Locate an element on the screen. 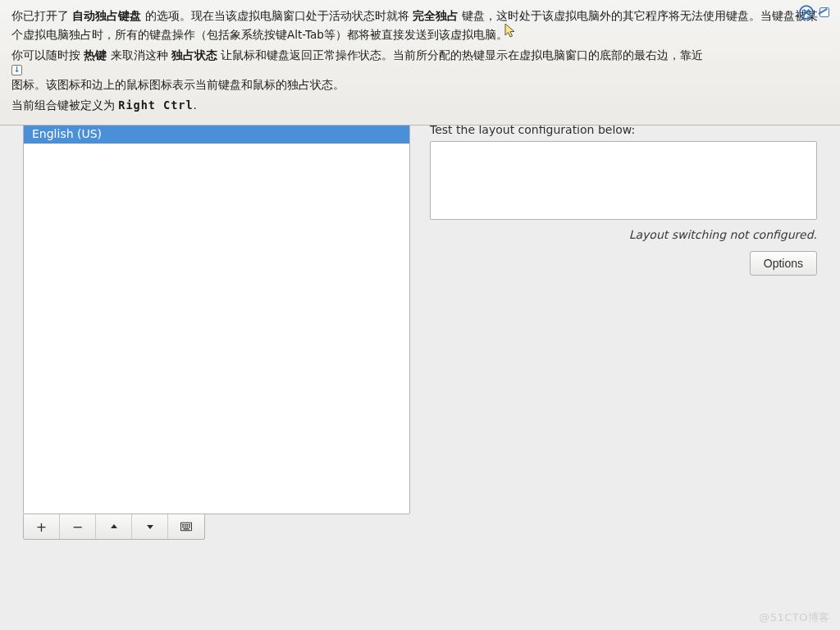 Image resolution: width=840 pixels, height=630 pixels. close-overlay-icon is located at coordinates (806, 12).